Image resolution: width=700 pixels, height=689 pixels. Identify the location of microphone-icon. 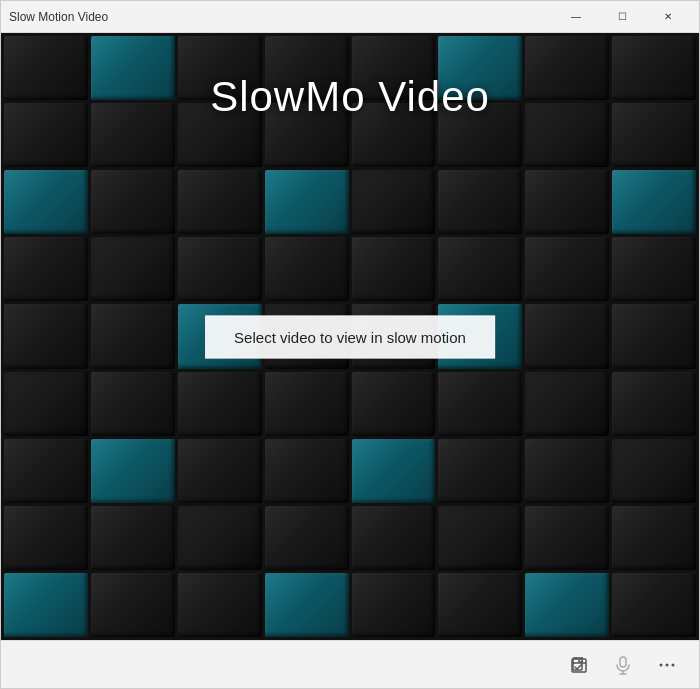
(623, 665).